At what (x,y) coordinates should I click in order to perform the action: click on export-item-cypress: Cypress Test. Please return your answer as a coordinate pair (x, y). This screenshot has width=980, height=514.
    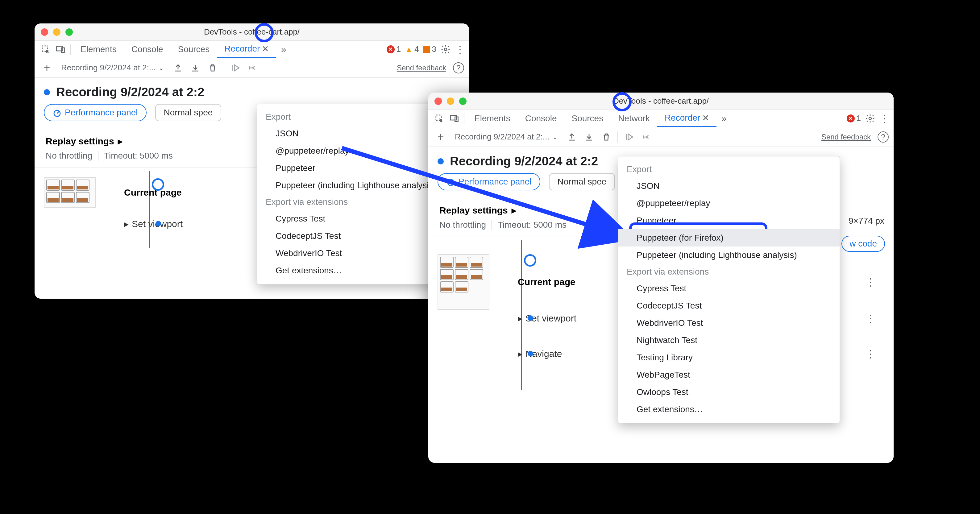
    Looking at the image, I should click on (729, 288).